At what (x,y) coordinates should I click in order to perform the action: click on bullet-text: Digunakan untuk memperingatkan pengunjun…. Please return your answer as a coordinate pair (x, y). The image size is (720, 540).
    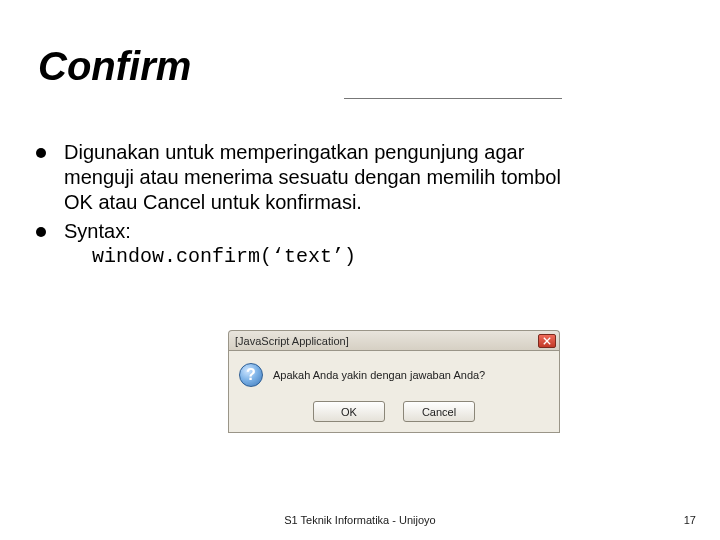
    Looking at the image, I should click on (320, 178).